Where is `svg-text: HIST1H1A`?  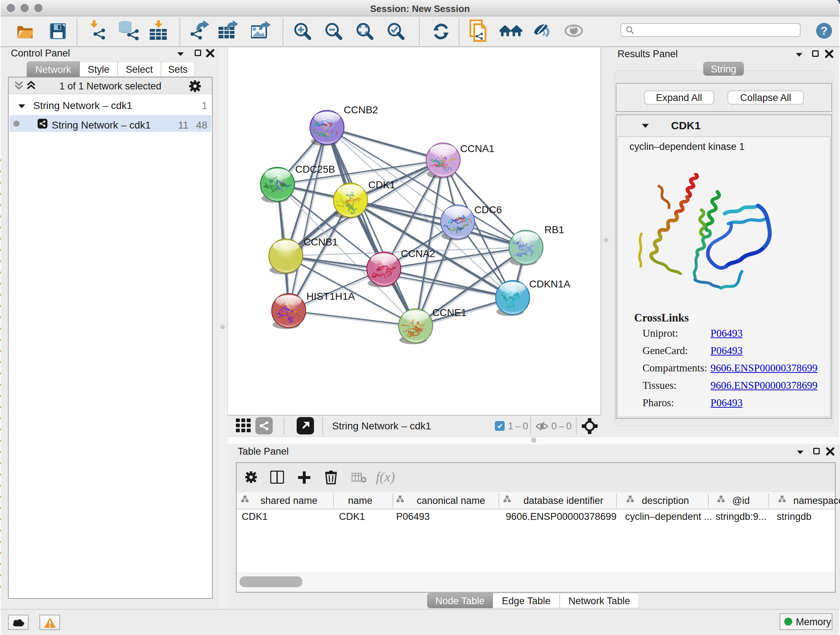 svg-text: HIST1H1A is located at coordinates (331, 296).